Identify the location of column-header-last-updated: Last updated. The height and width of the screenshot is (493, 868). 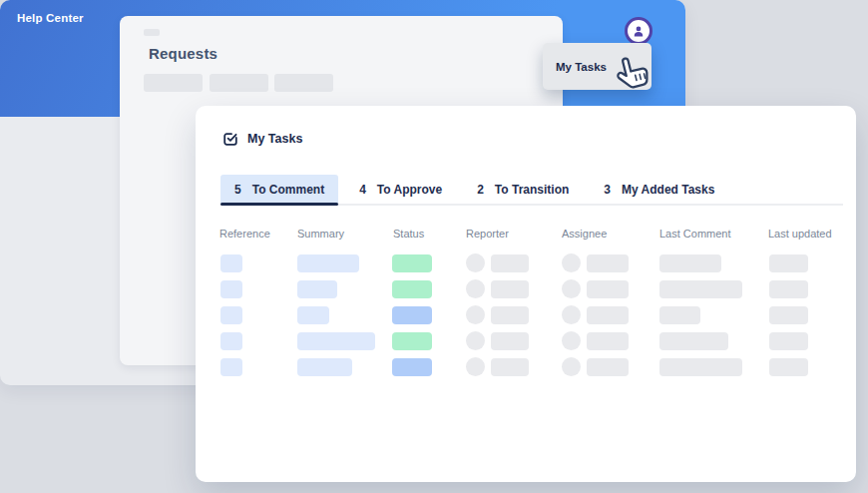
(800, 234).